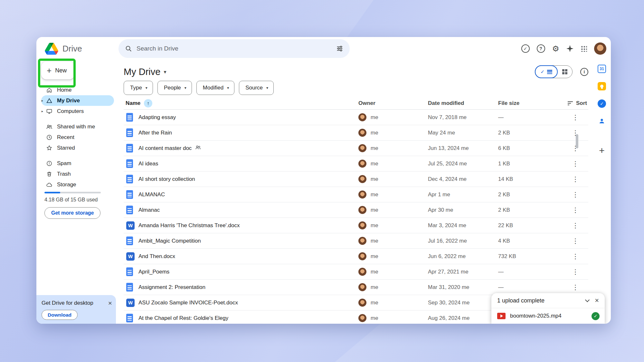 This screenshot has width=644, height=362. I want to click on my-drive-icon, so click(49, 101).